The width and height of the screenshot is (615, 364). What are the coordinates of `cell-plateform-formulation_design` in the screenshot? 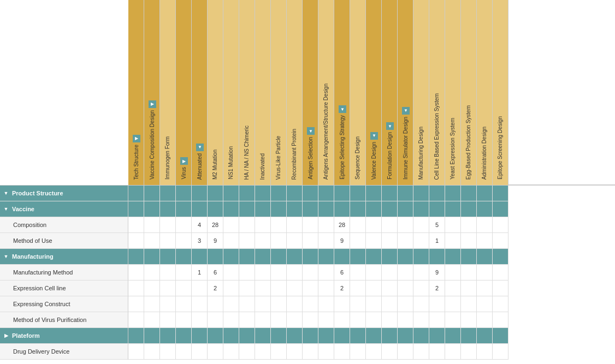 It's located at (390, 336).